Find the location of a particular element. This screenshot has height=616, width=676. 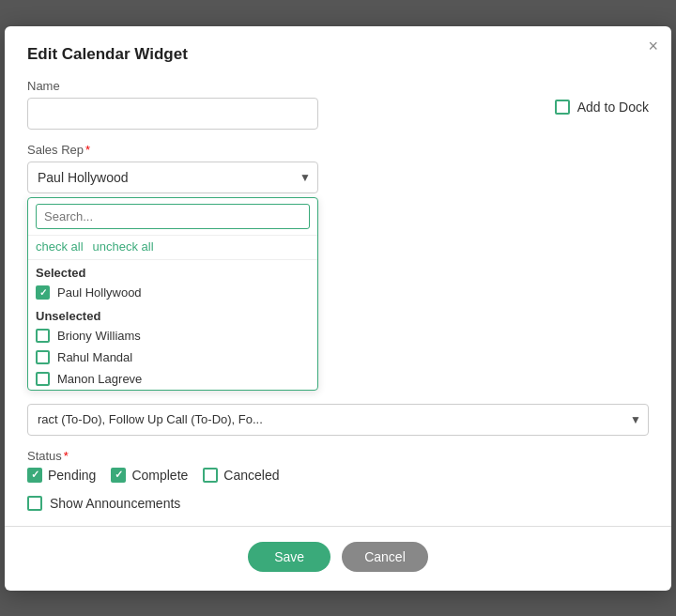

sales-rep-dropdown: check all uncheck all Selected Paul Holl… is located at coordinates (173, 294).